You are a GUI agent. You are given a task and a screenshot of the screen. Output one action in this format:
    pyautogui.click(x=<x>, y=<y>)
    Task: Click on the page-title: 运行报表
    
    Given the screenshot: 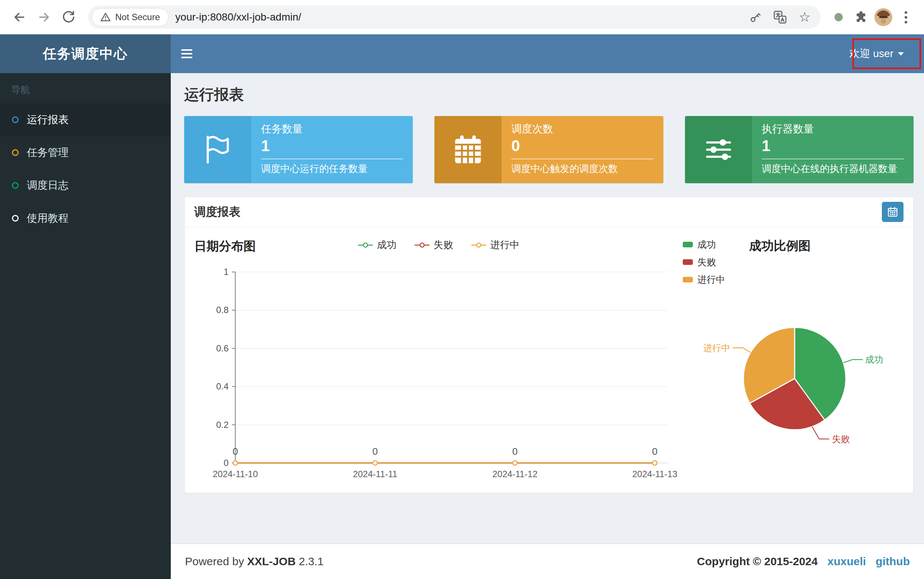 What is the action you would take?
    pyautogui.click(x=549, y=95)
    